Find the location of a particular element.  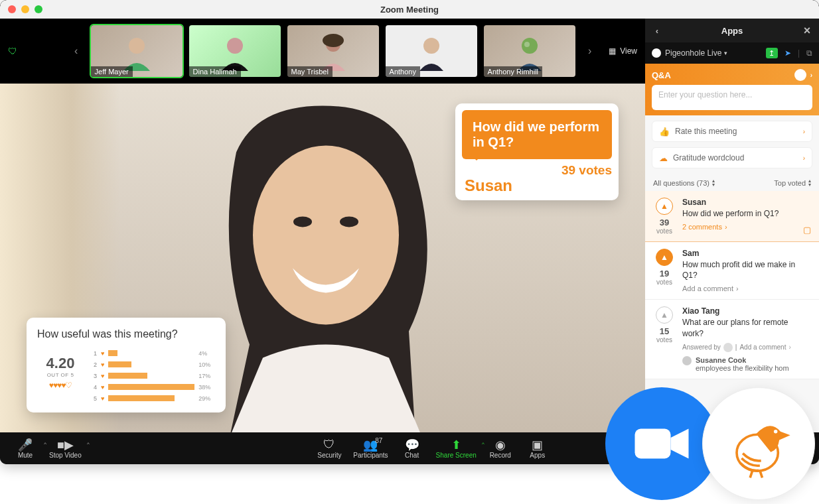

share-icon: ⬆ is located at coordinates (457, 445).